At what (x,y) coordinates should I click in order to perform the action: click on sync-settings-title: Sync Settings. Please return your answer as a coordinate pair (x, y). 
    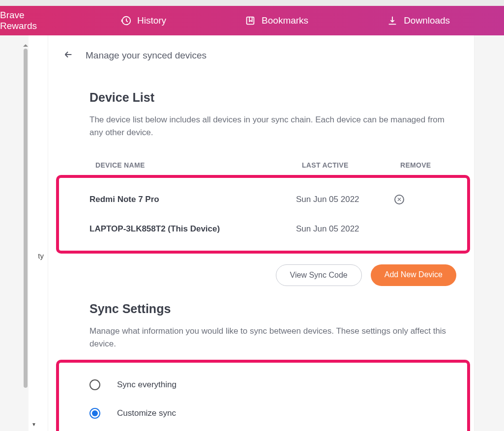
    Looking at the image, I should click on (273, 309).